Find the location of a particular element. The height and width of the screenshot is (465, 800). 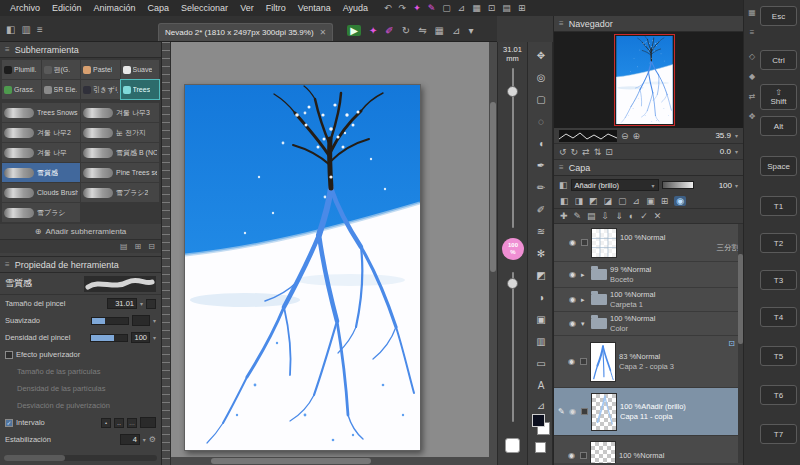

subtool-category-grass: Grass. is located at coordinates (22, 90).